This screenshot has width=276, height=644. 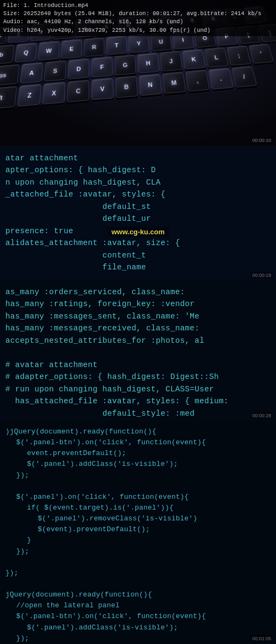 I want to click on key-l: L, so click(x=217, y=57).